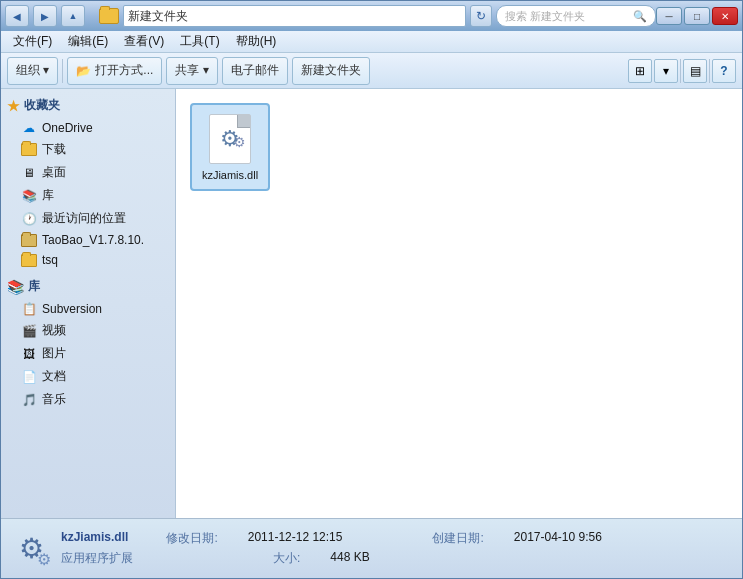 The height and width of the screenshot is (579, 743). Describe the element at coordinates (725, 16) in the screenshot. I see `close-button: ✕` at that location.